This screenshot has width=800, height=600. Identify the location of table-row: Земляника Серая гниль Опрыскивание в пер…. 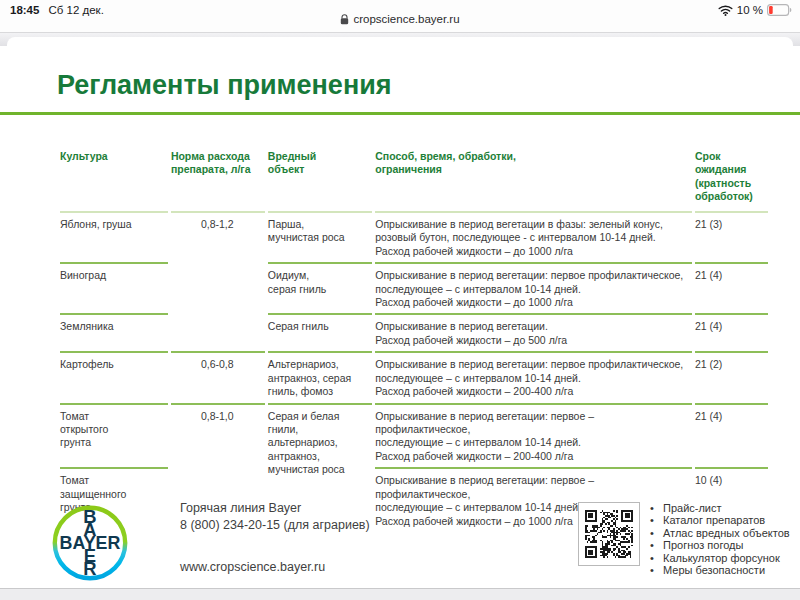
(414, 334).